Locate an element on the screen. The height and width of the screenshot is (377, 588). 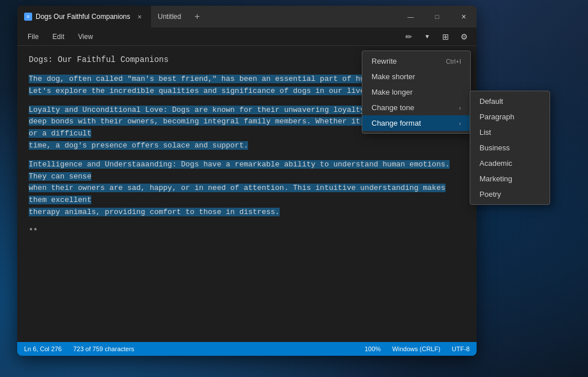
format-academic-label: Academic is located at coordinates (496, 163).